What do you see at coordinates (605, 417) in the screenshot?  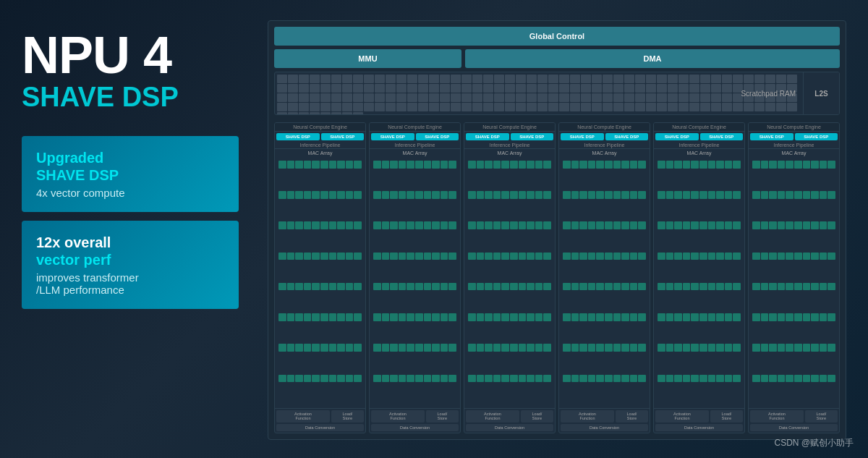 I see `func-row-1: ActivationFunction Load/Store` at bounding box center [605, 417].